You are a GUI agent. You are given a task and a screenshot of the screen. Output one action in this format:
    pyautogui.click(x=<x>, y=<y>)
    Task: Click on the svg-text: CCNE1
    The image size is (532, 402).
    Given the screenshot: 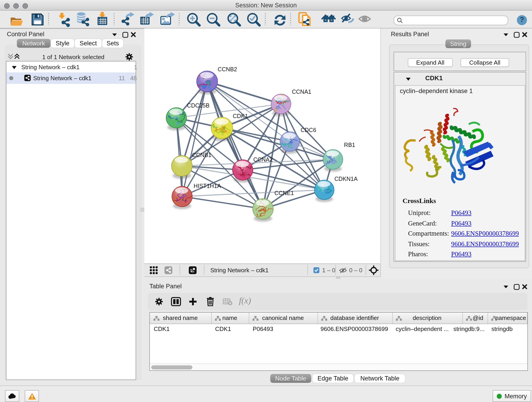 What is the action you would take?
    pyautogui.click(x=284, y=193)
    